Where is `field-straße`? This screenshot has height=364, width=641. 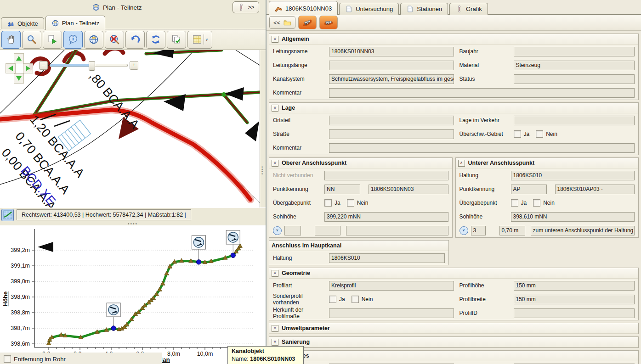 field-straße is located at coordinates (391, 134).